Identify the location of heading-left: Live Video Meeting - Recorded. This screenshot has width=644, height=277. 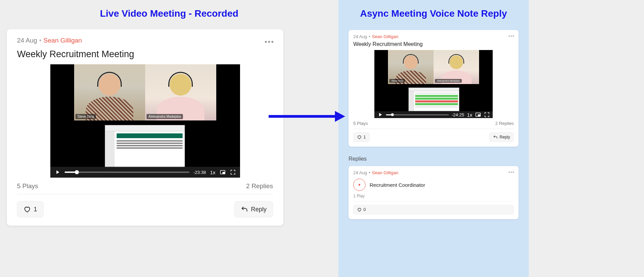
(169, 14).